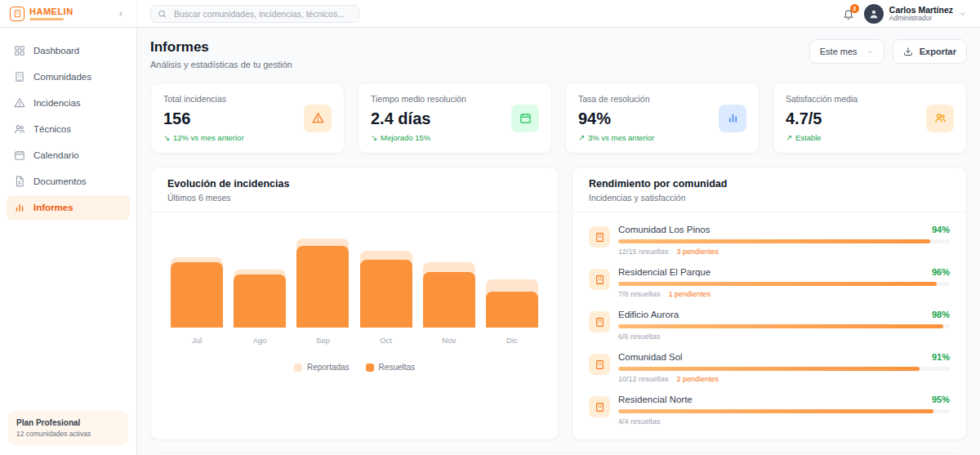  Describe the element at coordinates (162, 13) in the screenshot. I see `search-icon` at that location.